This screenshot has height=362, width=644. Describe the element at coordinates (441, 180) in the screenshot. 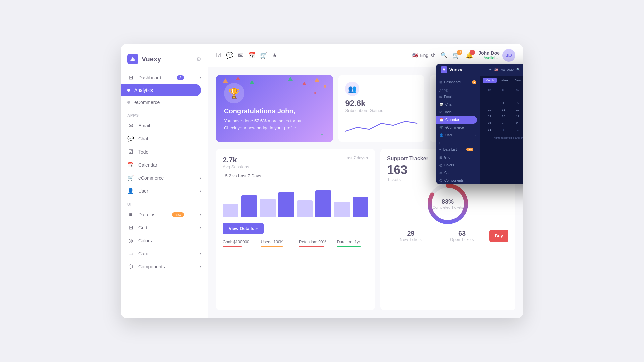

I see `dark-components-icon: ⬡` at that location.